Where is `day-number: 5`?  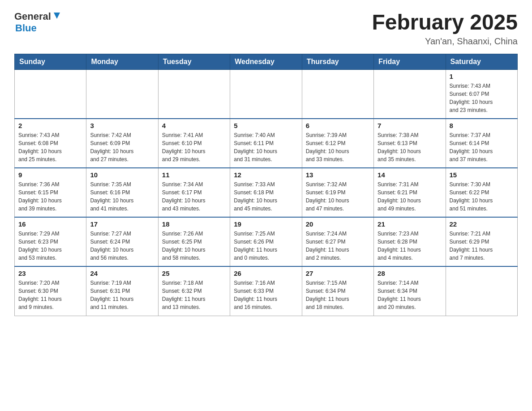 day-number: 5 is located at coordinates (266, 125).